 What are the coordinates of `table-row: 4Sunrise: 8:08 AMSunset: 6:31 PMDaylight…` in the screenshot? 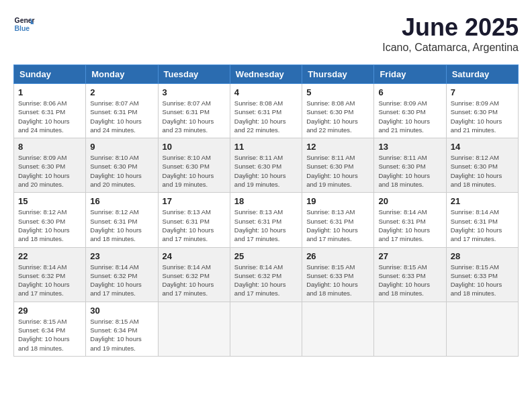 It's located at (266, 111).